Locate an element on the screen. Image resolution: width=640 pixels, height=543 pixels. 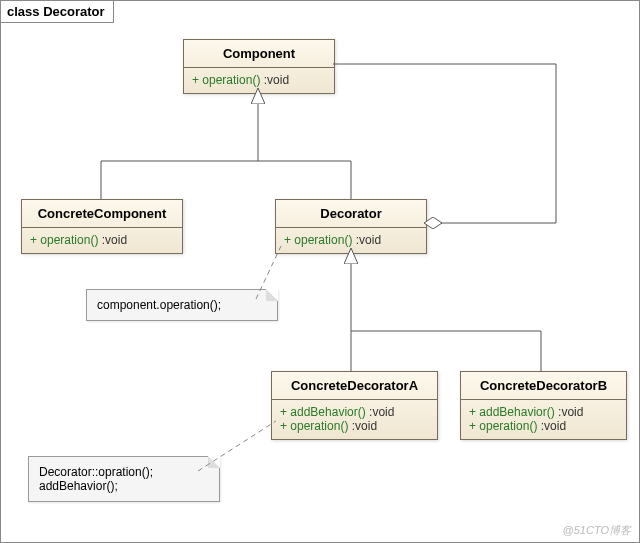
class-concrete-decorator-b: ConcreteDecoratorB + addBehavior() :void… is located at coordinates (544, 406).